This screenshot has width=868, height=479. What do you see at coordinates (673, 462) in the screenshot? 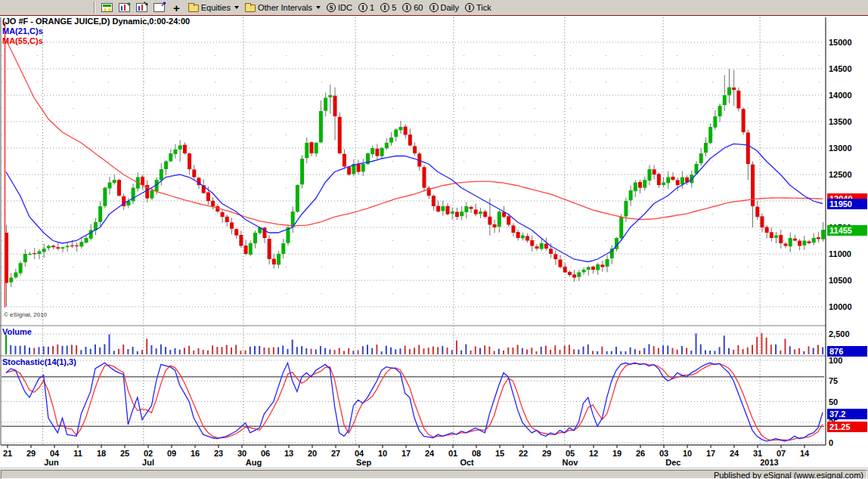
I see `svg-text: Dec` at bounding box center [673, 462].